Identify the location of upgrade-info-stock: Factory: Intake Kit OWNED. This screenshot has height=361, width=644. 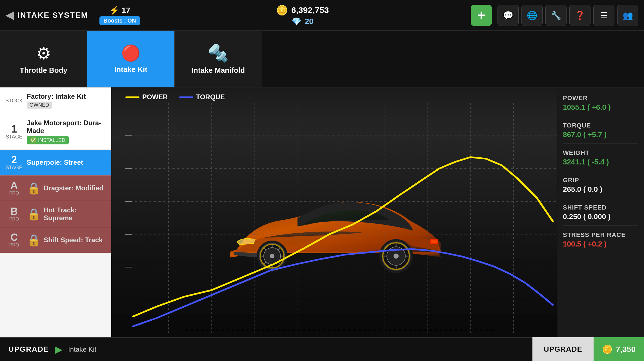
(66, 100).